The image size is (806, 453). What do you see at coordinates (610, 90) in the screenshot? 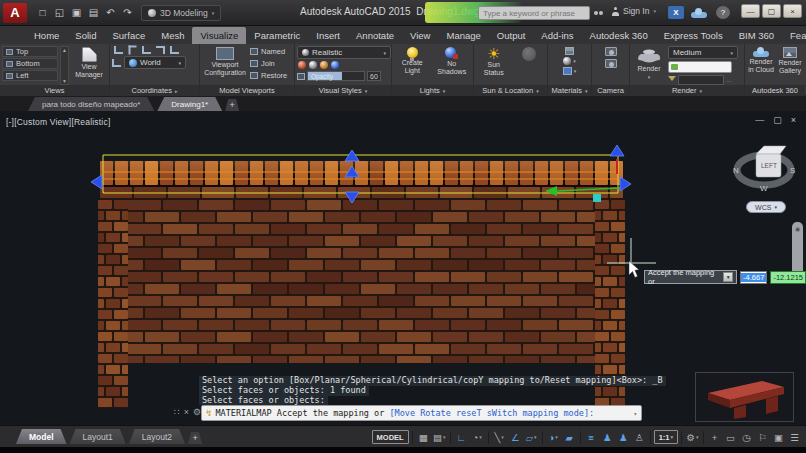
I see `camera-panel-label: Camera` at bounding box center [610, 90].